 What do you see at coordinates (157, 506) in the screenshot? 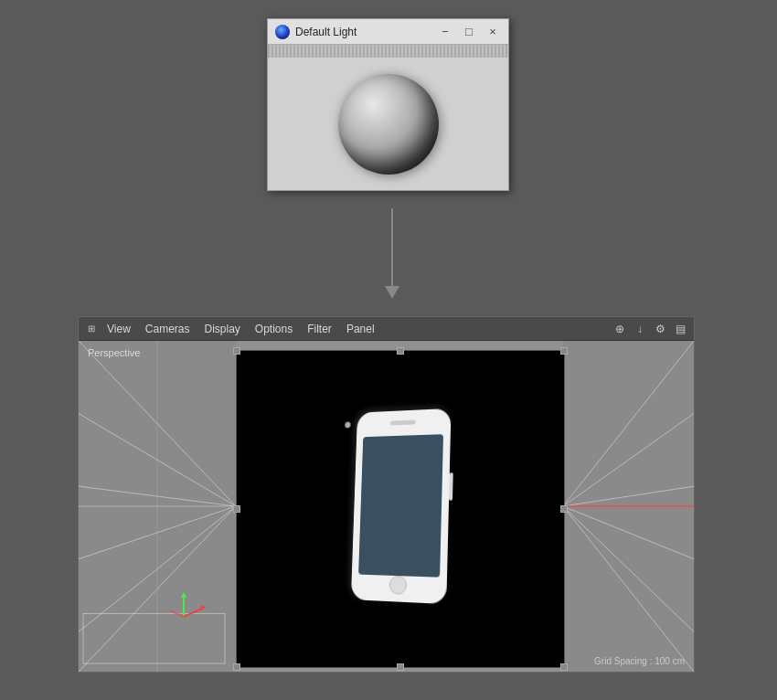
I see `left-grid-svg` at bounding box center [157, 506].